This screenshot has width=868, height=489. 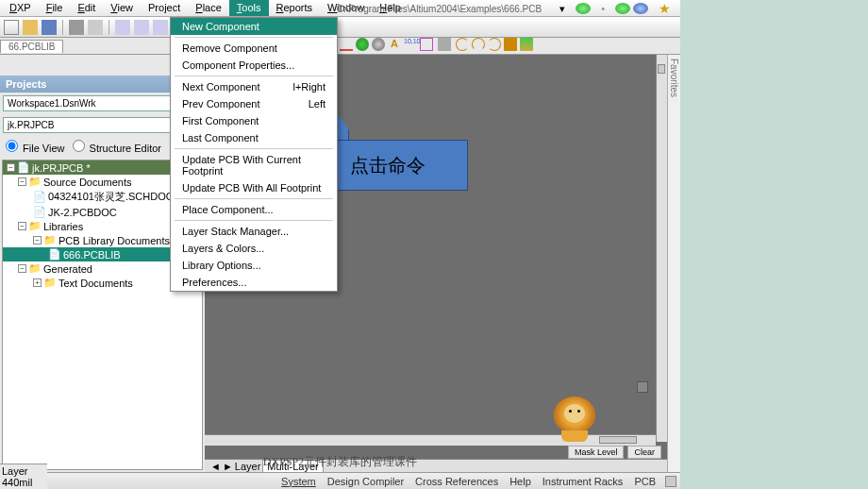 What do you see at coordinates (457, 481) in the screenshot?
I see `status-cross-refs: Cross References` at bounding box center [457, 481].